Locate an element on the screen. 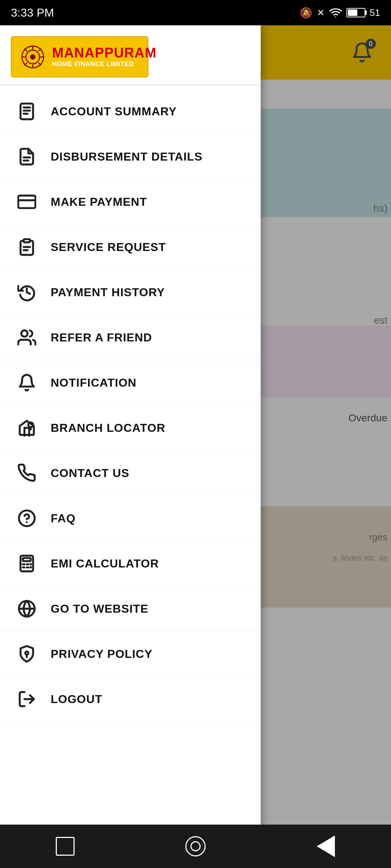  navigation-bar is located at coordinates (196, 846).